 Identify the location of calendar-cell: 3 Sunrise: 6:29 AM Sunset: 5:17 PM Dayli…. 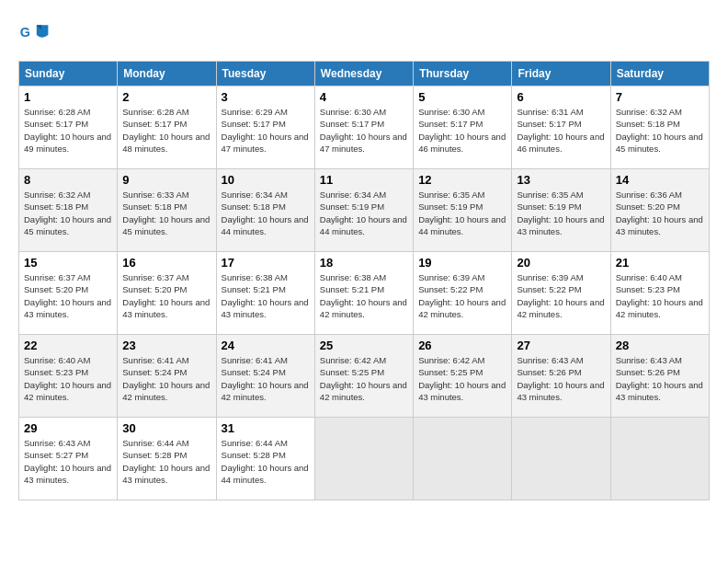
(265, 128).